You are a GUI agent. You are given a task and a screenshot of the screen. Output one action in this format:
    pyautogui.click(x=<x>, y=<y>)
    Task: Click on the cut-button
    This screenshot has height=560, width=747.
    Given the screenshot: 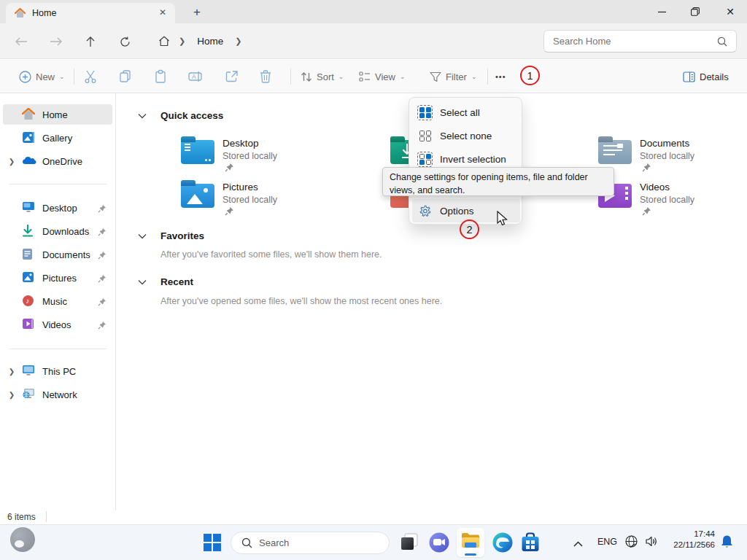 What is the action you would take?
    pyautogui.click(x=90, y=77)
    